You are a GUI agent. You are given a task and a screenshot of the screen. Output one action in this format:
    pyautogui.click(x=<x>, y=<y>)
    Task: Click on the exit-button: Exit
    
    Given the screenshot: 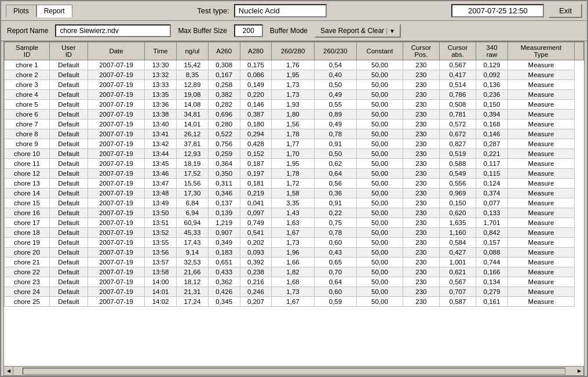 What is the action you would take?
    pyautogui.click(x=565, y=10)
    